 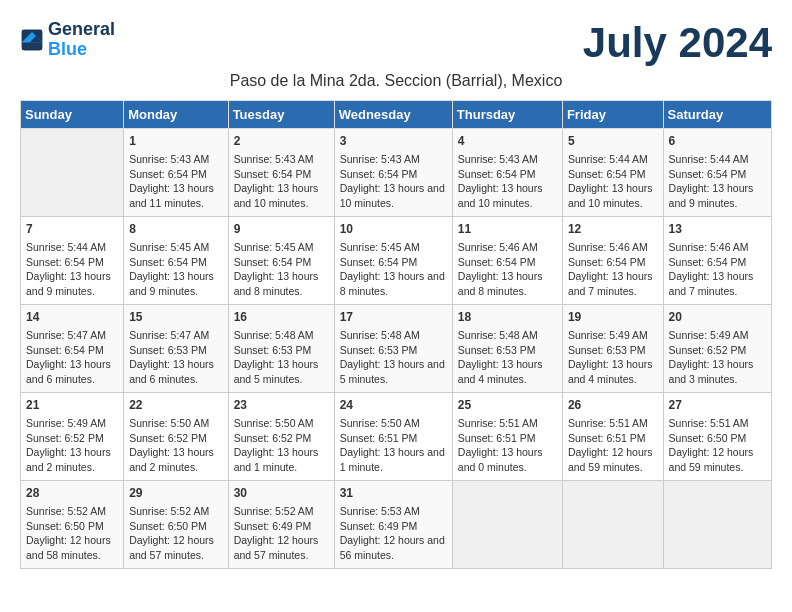 I want to click on cell-info: Daylight: 13 hours and 2 minutes., so click(x=176, y=460).